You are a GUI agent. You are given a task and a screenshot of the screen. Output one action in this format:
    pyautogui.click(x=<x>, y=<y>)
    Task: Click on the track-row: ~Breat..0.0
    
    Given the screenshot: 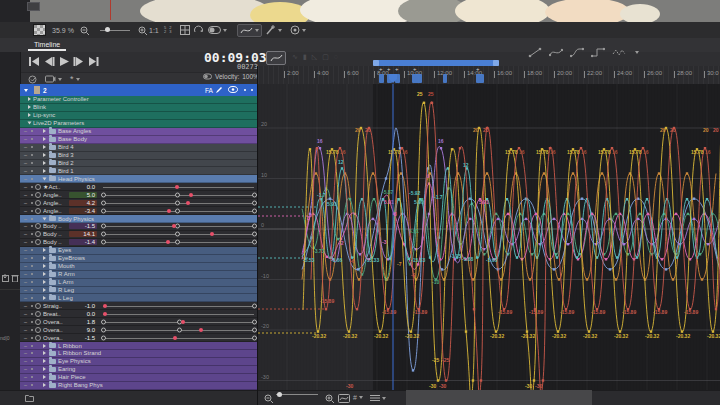 What is the action you would take?
    pyautogui.click(x=139, y=314)
    